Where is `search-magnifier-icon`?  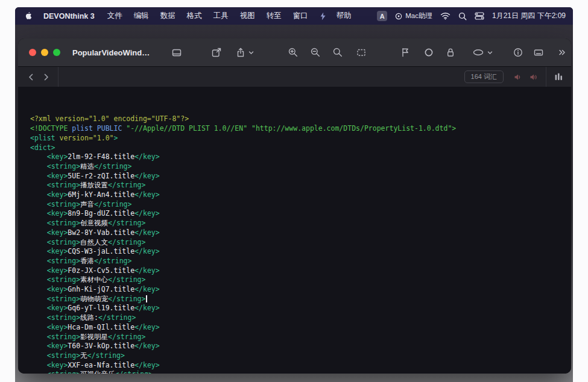
search-magnifier-icon is located at coordinates (338, 52).